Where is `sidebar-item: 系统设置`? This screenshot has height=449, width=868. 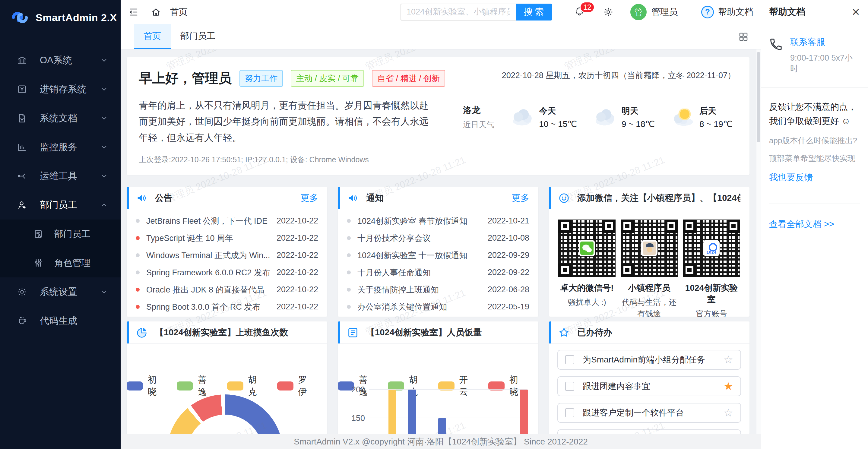 sidebar-item: 系统设置 is located at coordinates (60, 292).